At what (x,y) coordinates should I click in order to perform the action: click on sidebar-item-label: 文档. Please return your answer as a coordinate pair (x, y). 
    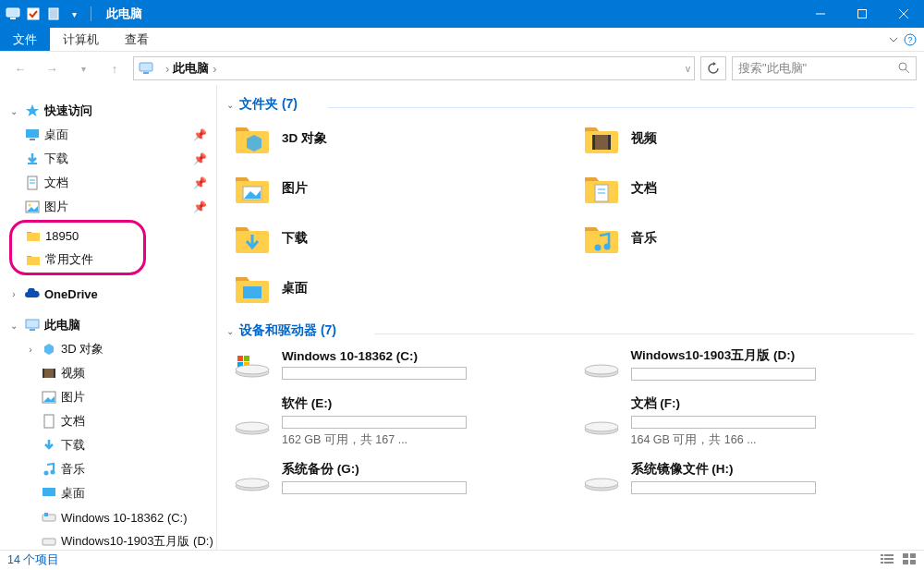
    Looking at the image, I should click on (116, 183).